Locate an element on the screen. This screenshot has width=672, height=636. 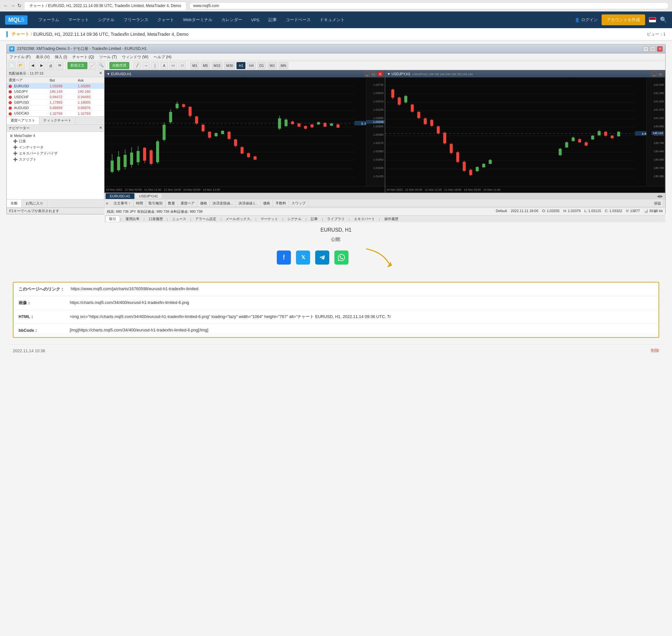
nav-calendar: カレンダー is located at coordinates (232, 20).